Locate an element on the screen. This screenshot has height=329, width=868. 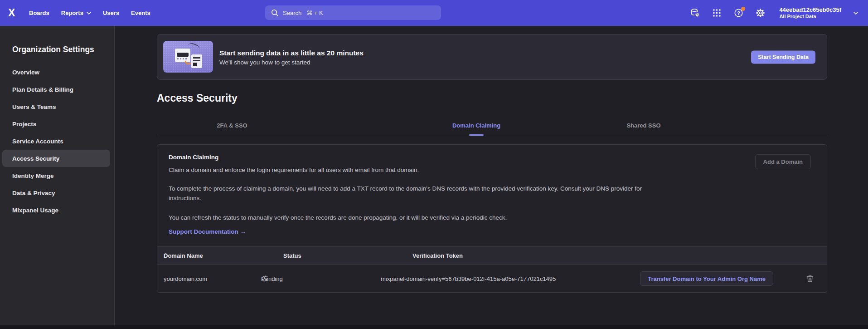
project-switcher: 44eebad12c65eb0c35f All Project Data is located at coordinates (810, 13).